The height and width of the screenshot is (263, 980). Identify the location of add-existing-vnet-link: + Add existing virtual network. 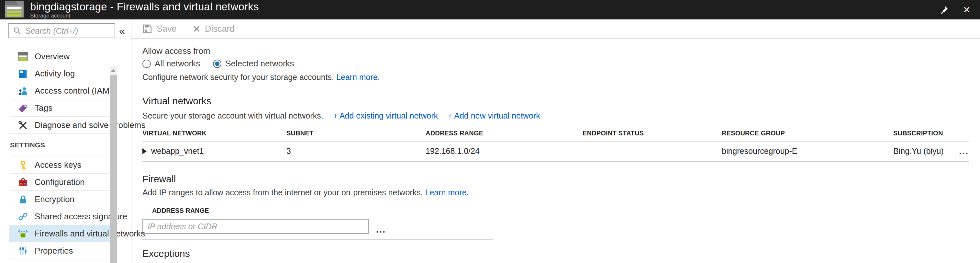
(385, 116).